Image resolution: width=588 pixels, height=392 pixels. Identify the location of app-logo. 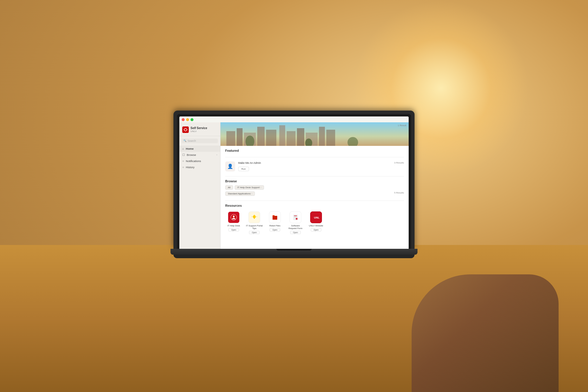
(186, 130).